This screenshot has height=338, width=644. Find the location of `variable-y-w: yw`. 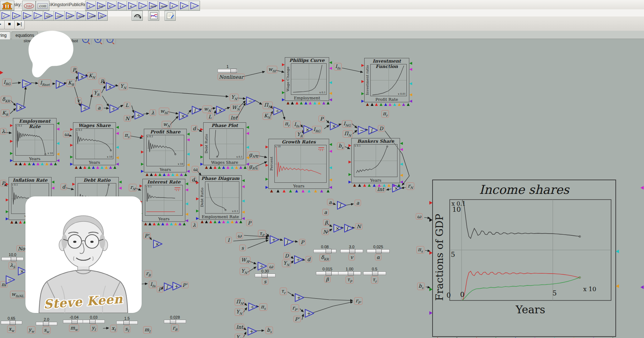

variable-y-w: yw is located at coordinates (31, 330).